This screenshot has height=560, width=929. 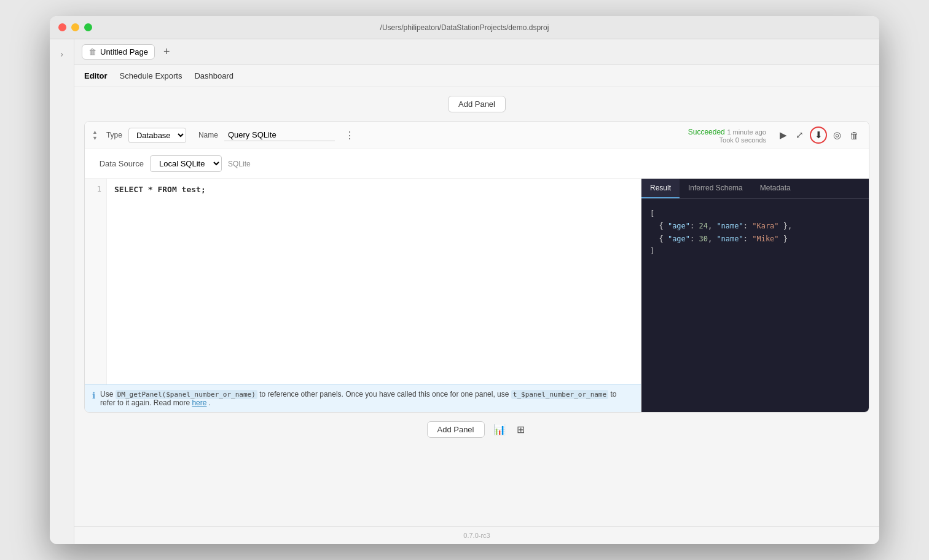 I want to click on table-icon-button: ⊞, so click(x=521, y=430).